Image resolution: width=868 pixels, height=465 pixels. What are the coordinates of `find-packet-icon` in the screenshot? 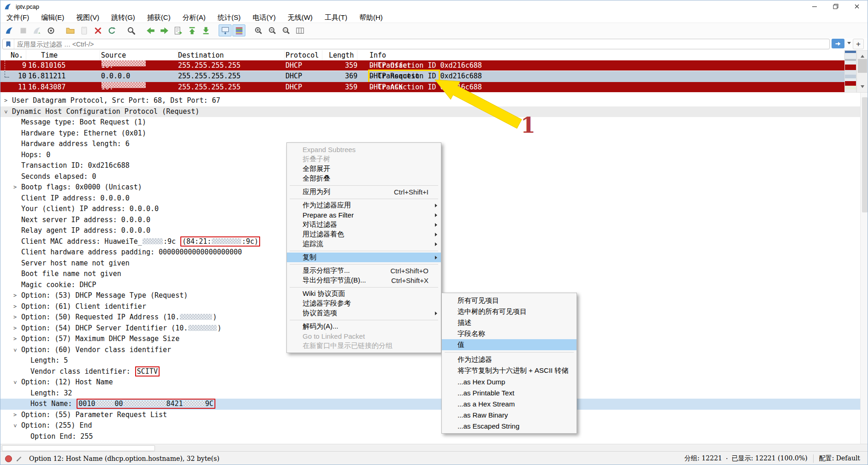 It's located at (131, 30).